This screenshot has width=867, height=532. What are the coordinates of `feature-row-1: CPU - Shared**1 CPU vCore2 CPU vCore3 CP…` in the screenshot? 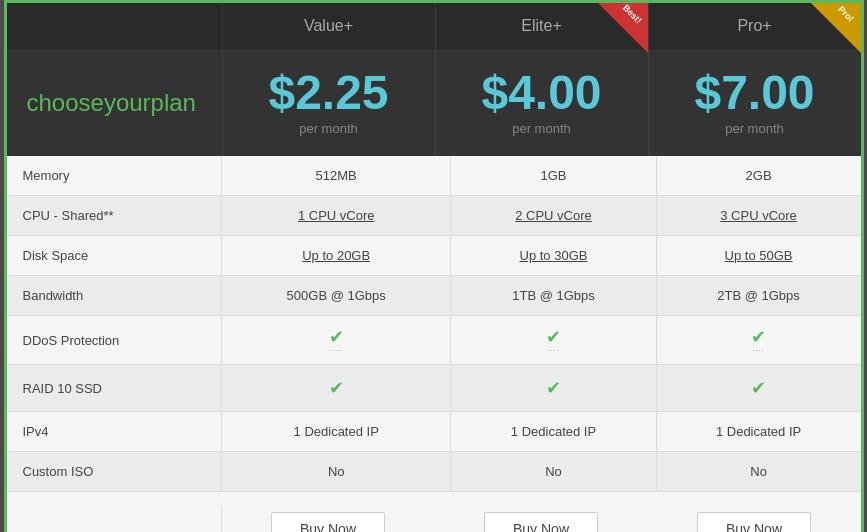 It's located at (434, 216).